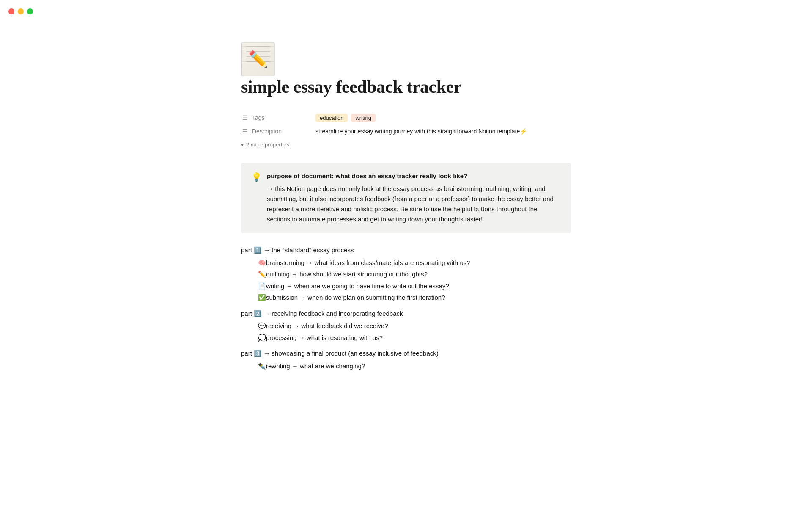 This screenshot has height=508, width=812. What do you see at coordinates (346, 118) in the screenshot?
I see `tags-property-value: education writing` at bounding box center [346, 118].